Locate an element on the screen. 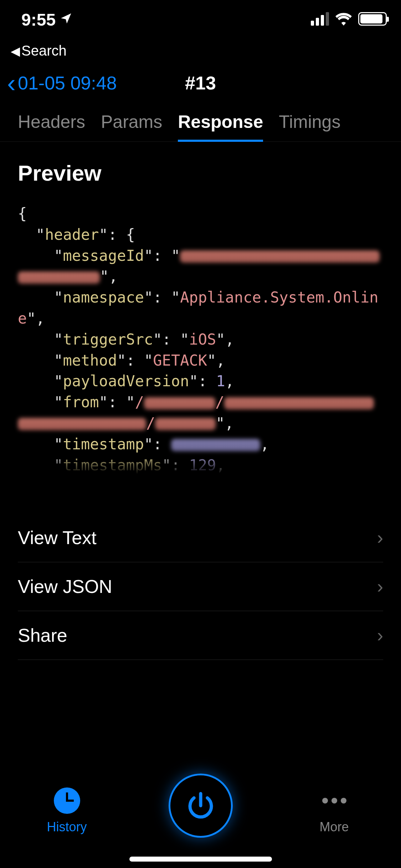  action-label: Share is located at coordinates (43, 635).